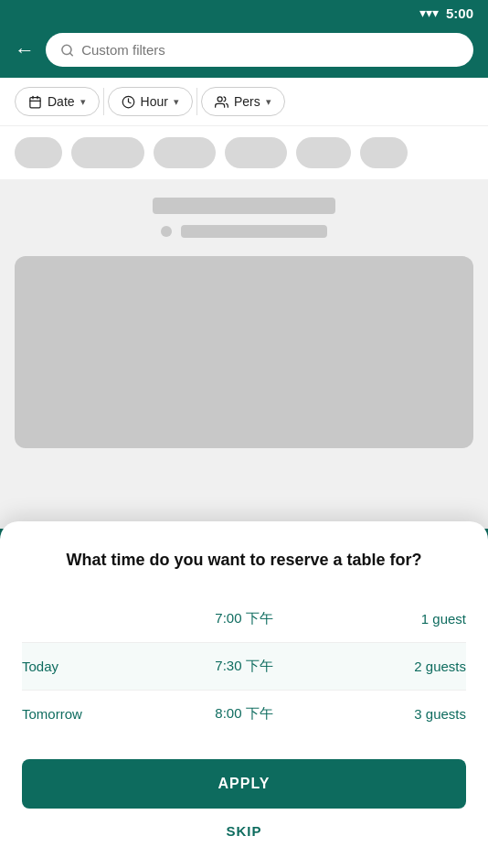 This screenshot has height=868, width=488. I want to click on search-icon, so click(68, 50).